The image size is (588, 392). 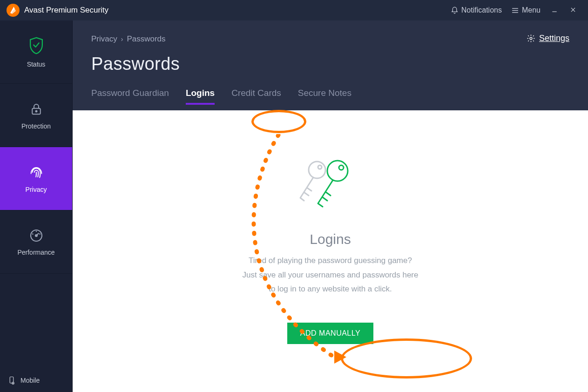 What do you see at coordinates (36, 109) in the screenshot?
I see `lock-icon` at bounding box center [36, 109].